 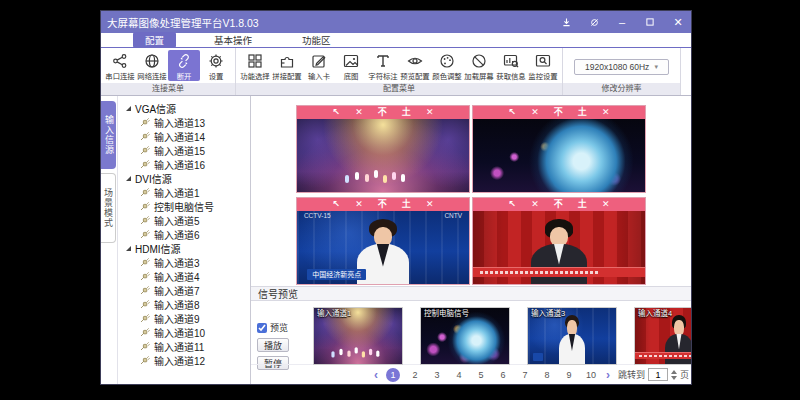 I want to click on page-10: 10, so click(x=591, y=375).